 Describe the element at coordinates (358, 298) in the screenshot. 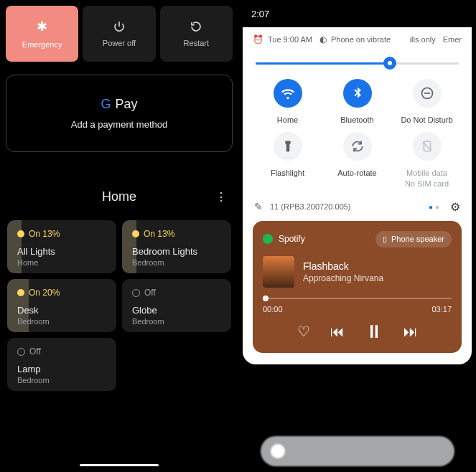

I see `progress-track` at that location.